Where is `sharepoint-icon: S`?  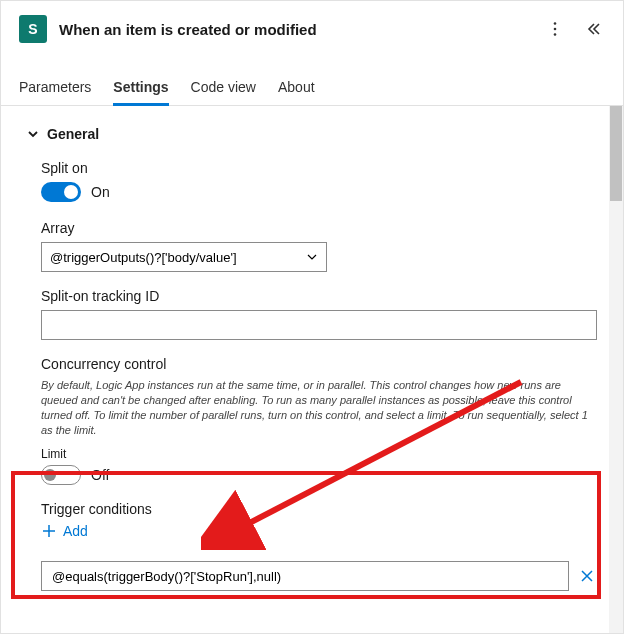
sharepoint-icon: S is located at coordinates (33, 29).